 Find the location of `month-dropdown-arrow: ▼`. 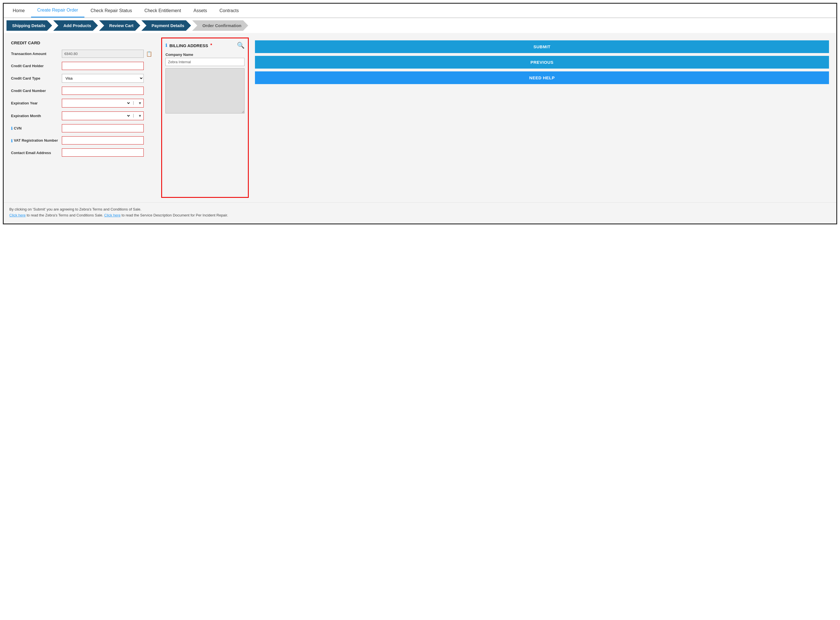

month-dropdown-arrow: ▼ is located at coordinates (140, 116).